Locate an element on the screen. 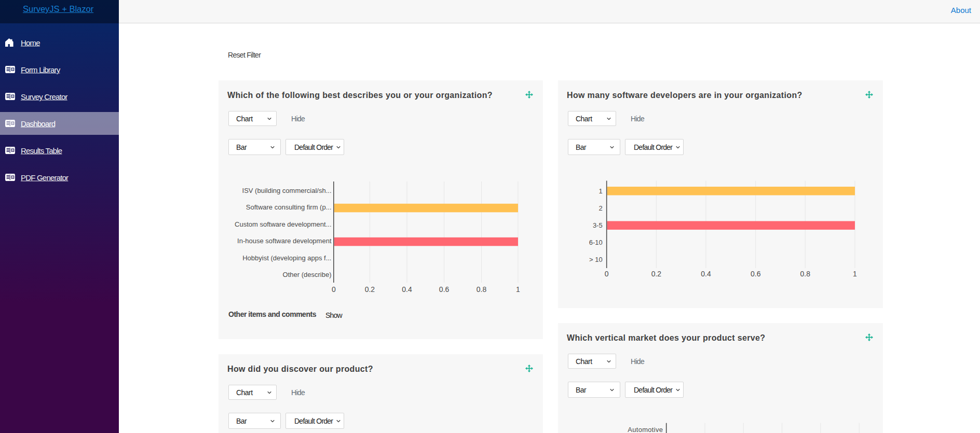 The width and height of the screenshot is (980, 433). svg-text: Custom software development... is located at coordinates (283, 224).